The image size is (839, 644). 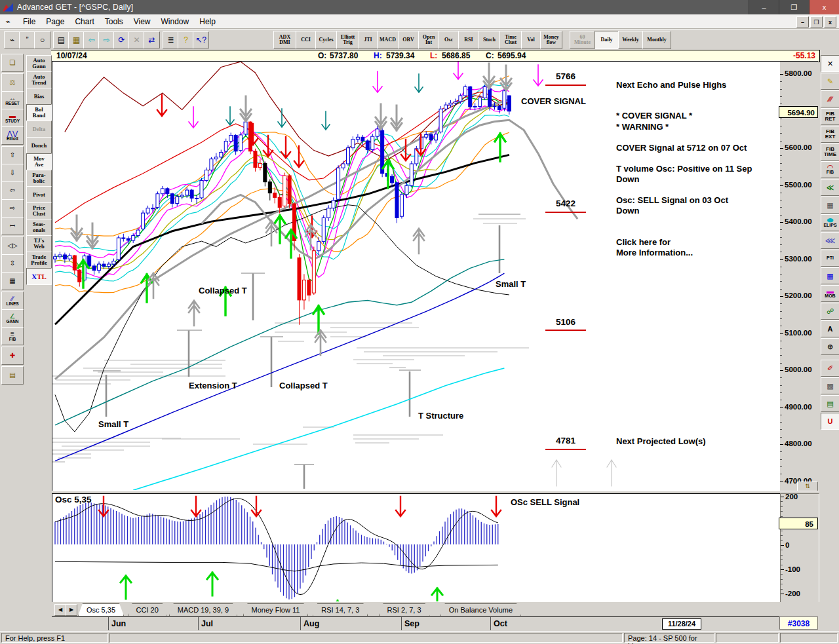 I want to click on indicator-cycles: Cycles, so click(x=326, y=40).